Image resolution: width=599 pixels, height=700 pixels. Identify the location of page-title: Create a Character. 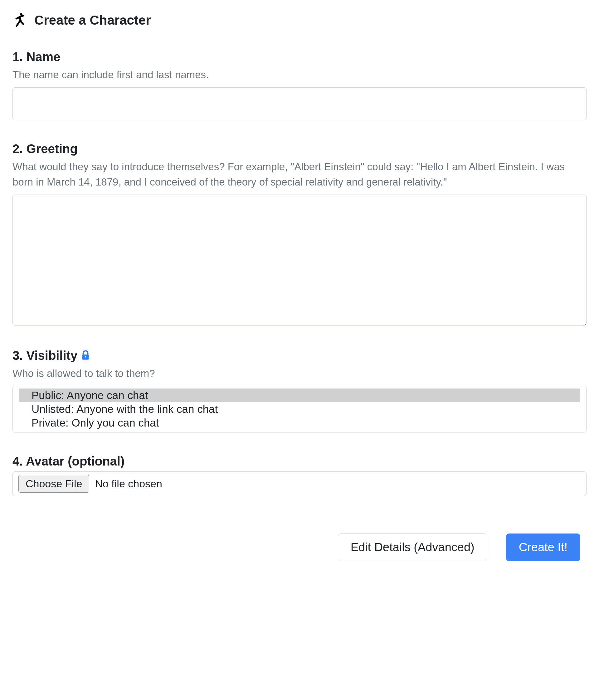
(93, 20).